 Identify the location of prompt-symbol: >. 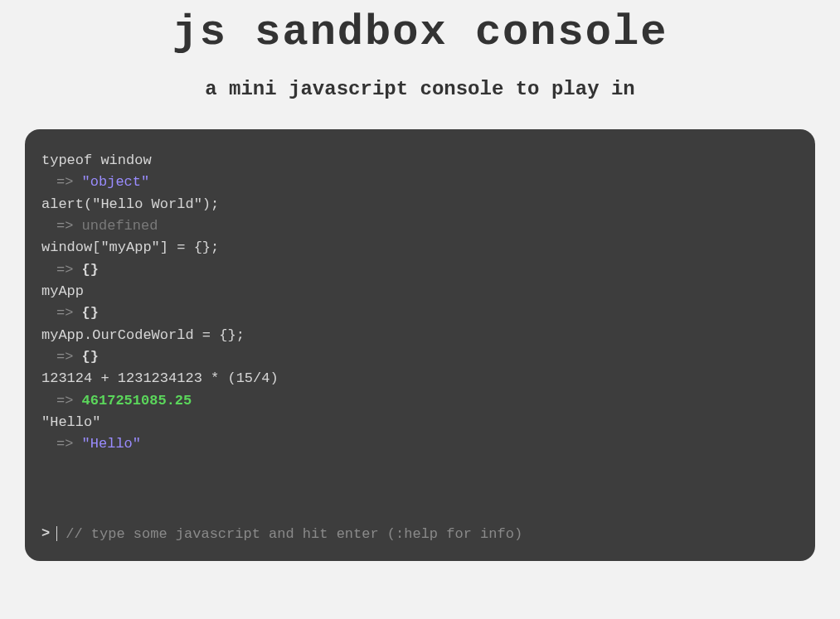
(46, 534).